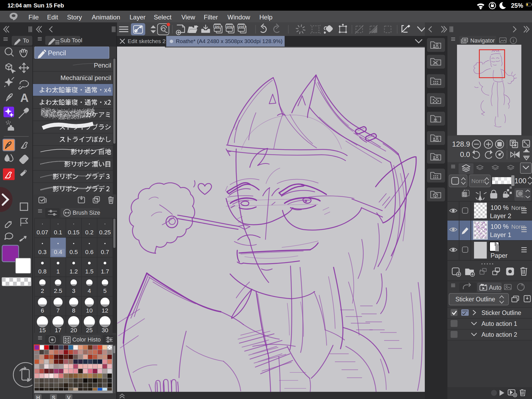  Describe the element at coordinates (105, 232) in the screenshot. I see `svg-text: 0.25` at that location.